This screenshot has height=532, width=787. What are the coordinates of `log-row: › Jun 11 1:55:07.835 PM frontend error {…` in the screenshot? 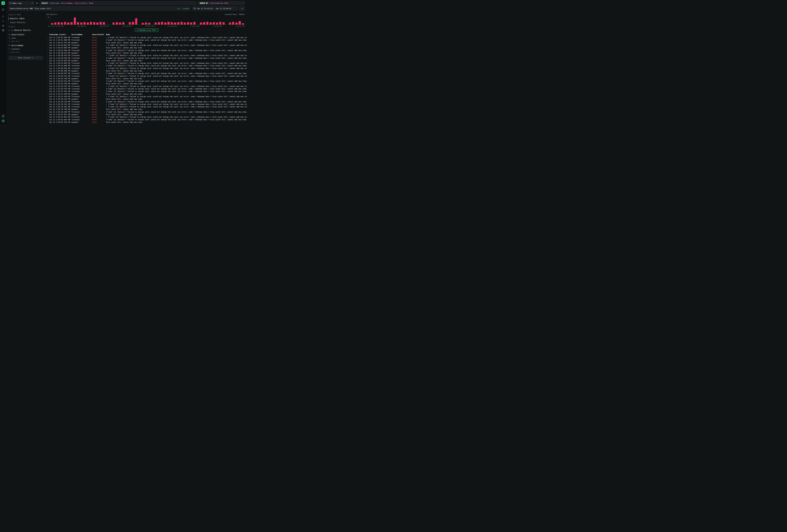 It's located at (147, 120).